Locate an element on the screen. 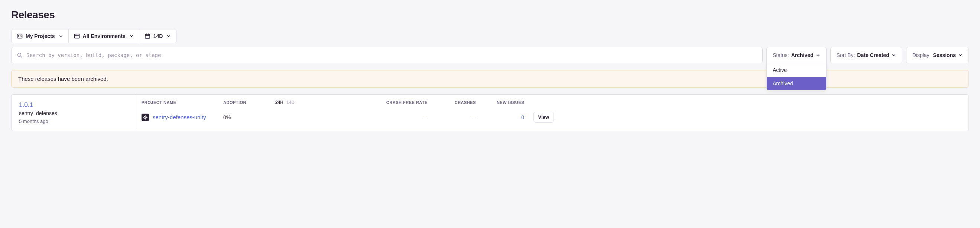  new-issues-value: 0 is located at coordinates (500, 117).